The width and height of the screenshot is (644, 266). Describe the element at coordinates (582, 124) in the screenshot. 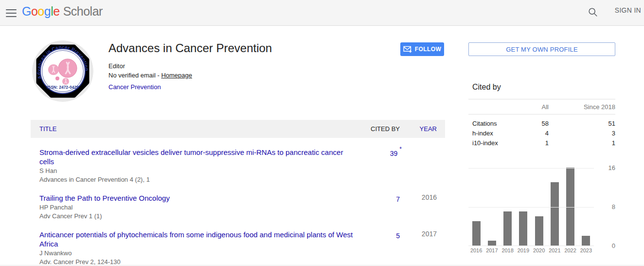

I see `stat-since-value: 51` at that location.